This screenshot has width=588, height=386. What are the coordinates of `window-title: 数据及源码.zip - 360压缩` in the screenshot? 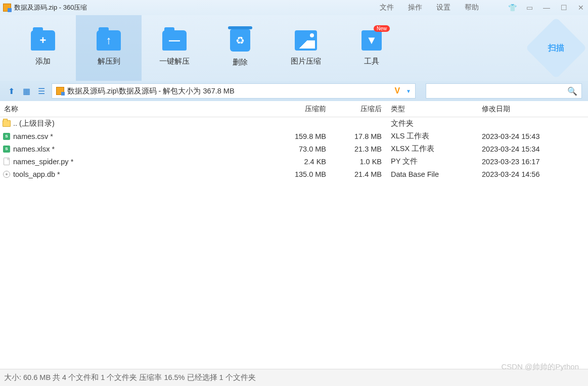 It's located at (51, 8).